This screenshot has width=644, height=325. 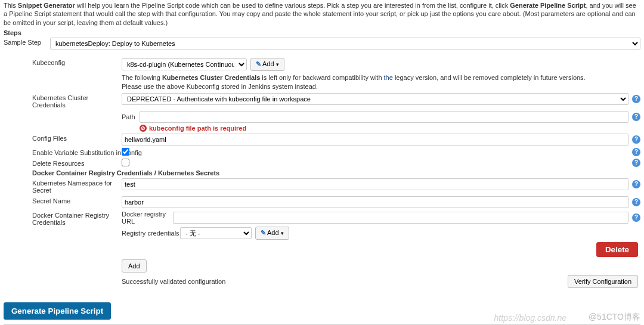 I want to click on enable-var-checkbox, so click(x=125, y=151).